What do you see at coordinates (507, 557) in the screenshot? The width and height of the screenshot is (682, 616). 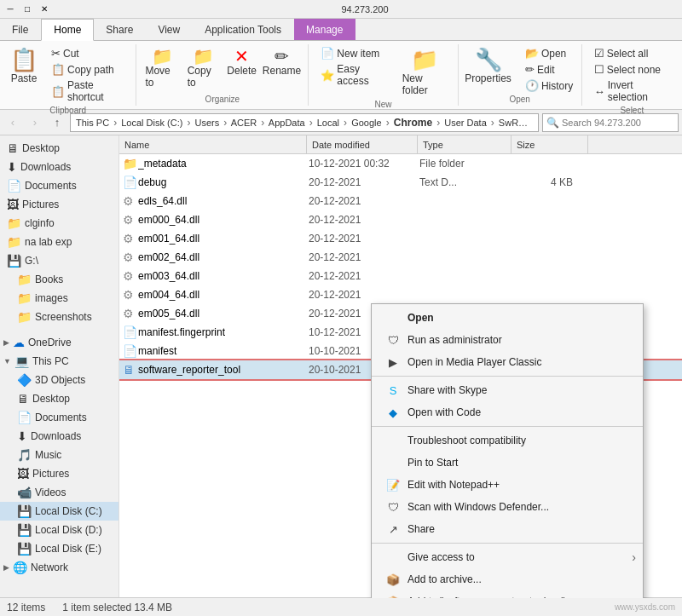 I see `context-menu-item: Give access to` at bounding box center [507, 557].